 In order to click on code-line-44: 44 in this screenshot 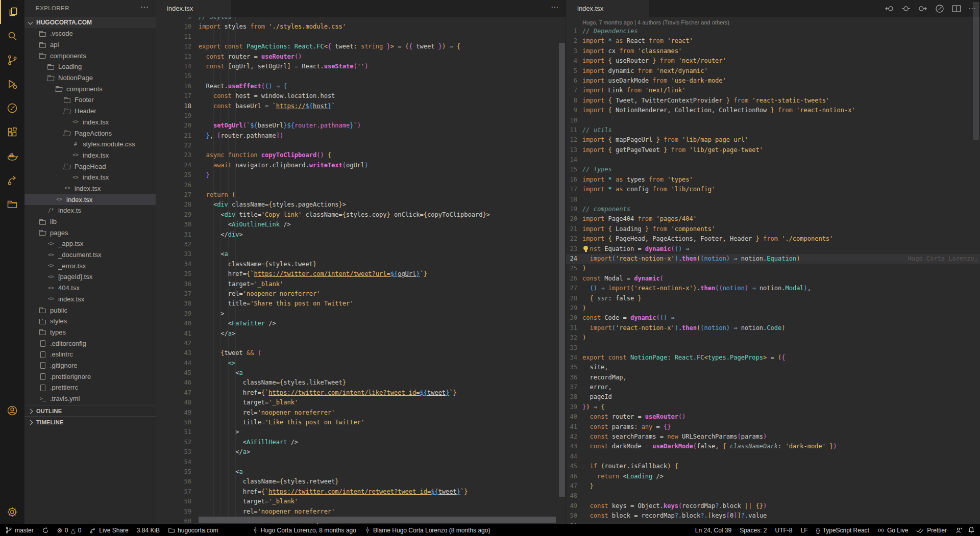, I will do `click(773, 457)`.